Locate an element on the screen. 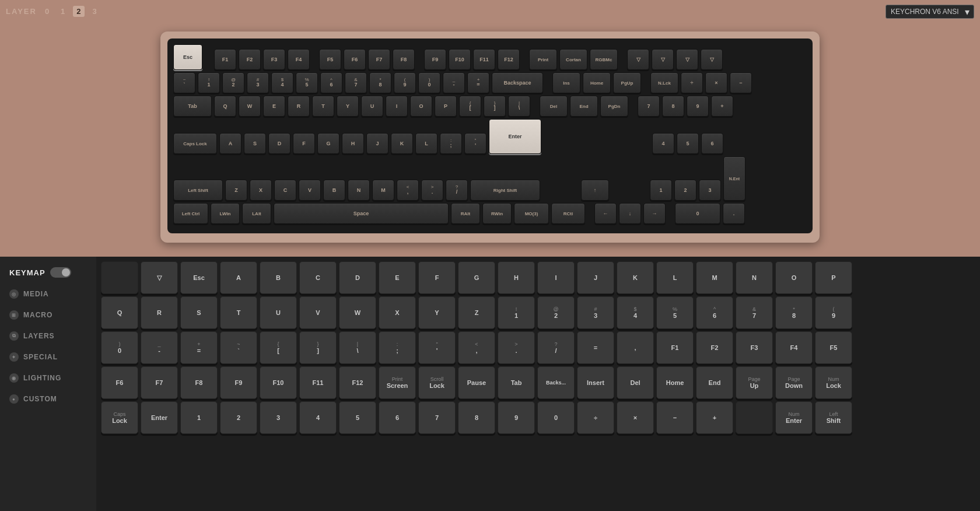 The height and width of the screenshot is (511, 980). key-comma: <, is located at coordinates (408, 190).